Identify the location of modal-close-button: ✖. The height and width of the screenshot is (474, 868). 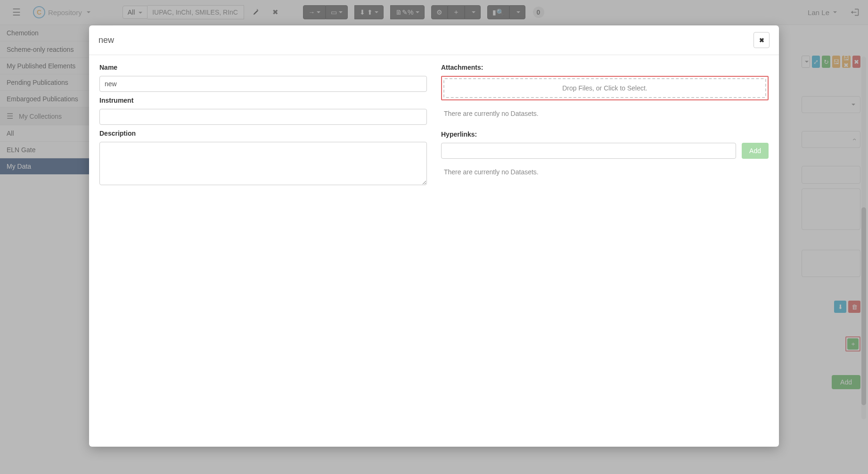
(762, 40).